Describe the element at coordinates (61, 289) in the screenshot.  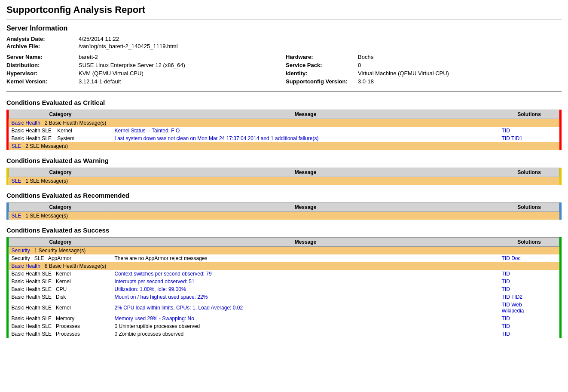
I see `success-bh-cat3: Basic Health SLE CPU` at that location.